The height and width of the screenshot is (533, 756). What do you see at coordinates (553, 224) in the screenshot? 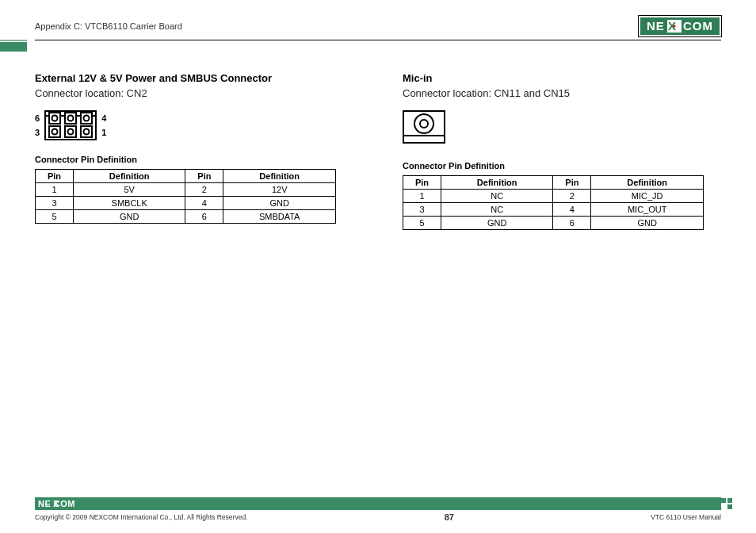
I see `table-row: 5 GND 6 GND` at bounding box center [553, 224].